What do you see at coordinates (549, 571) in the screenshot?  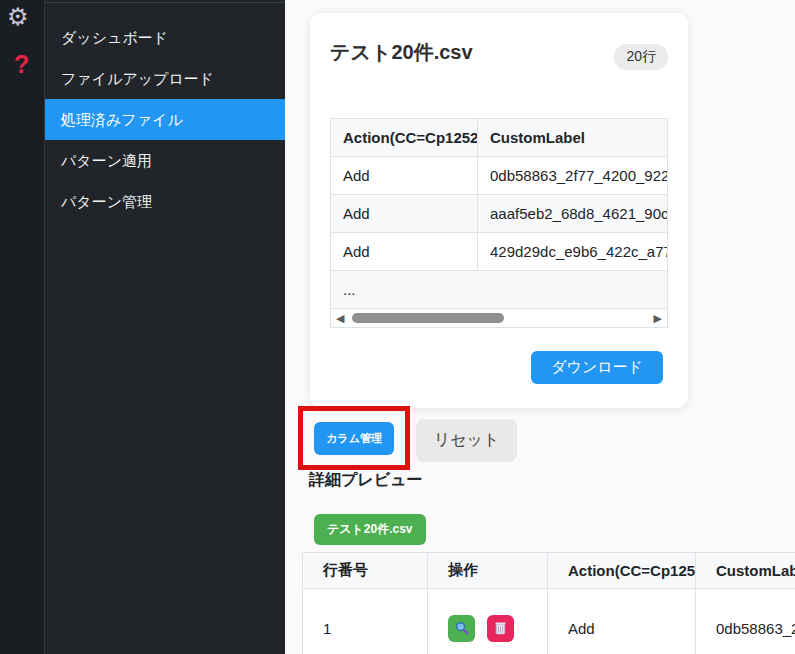 I see `detail-table-header-row: 行番号 操作 Action(CC=Cp1252) CustomLabel` at bounding box center [549, 571].